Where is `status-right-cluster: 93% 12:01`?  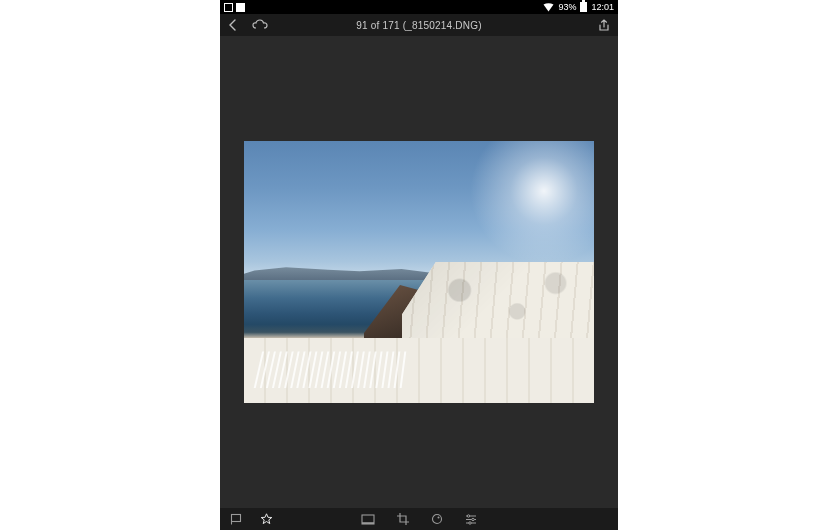 status-right-cluster: 93% 12:01 is located at coordinates (578, 7).